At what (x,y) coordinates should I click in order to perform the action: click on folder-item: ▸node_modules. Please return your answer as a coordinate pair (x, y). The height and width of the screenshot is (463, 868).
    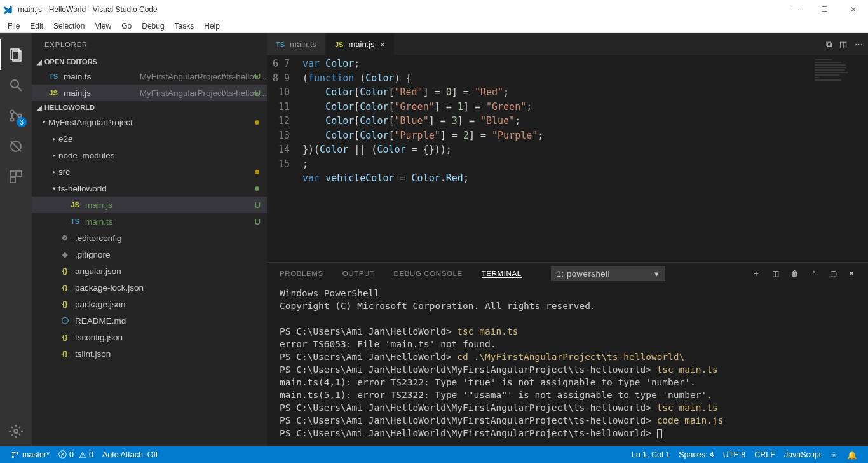
    Looking at the image, I should click on (149, 155).